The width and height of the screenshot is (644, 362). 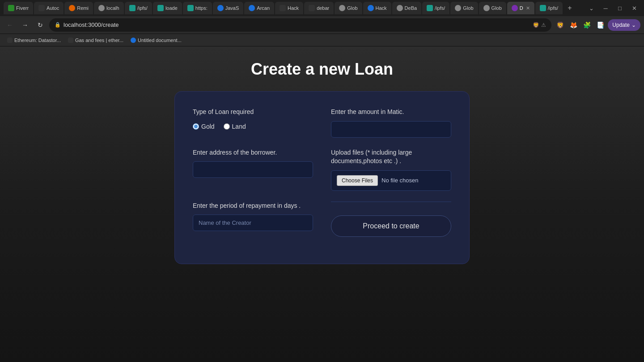 I want to click on amount-col: Enter the amount in Matic., so click(x=391, y=122).